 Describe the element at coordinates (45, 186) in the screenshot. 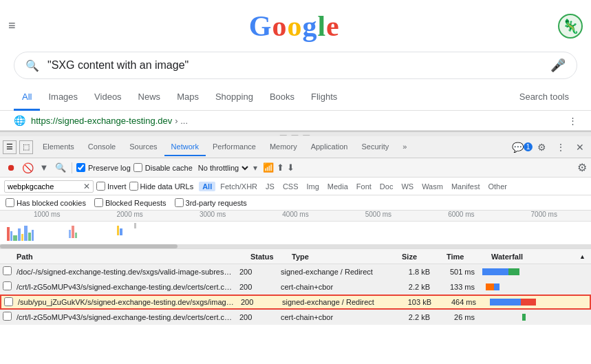

I see `filter-input` at that location.